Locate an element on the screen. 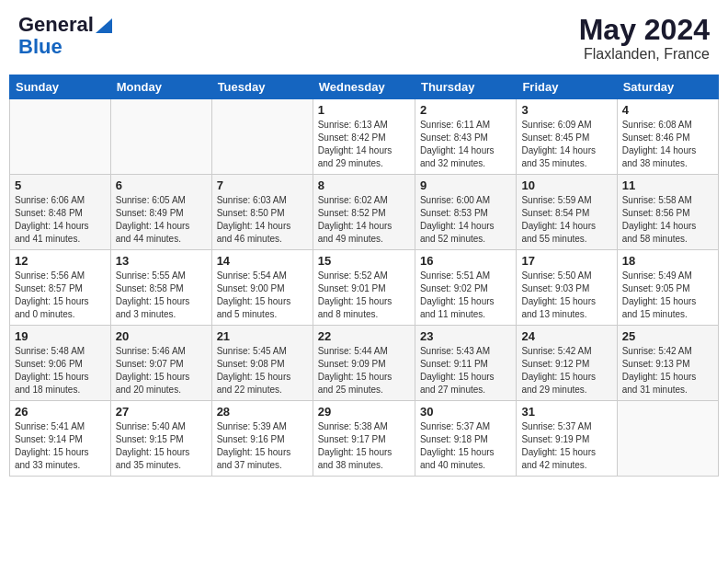  calendar-cell: 29Sunrise: 5:38 AM Sunset: 9:17 PM Dayli… is located at coordinates (364, 439).